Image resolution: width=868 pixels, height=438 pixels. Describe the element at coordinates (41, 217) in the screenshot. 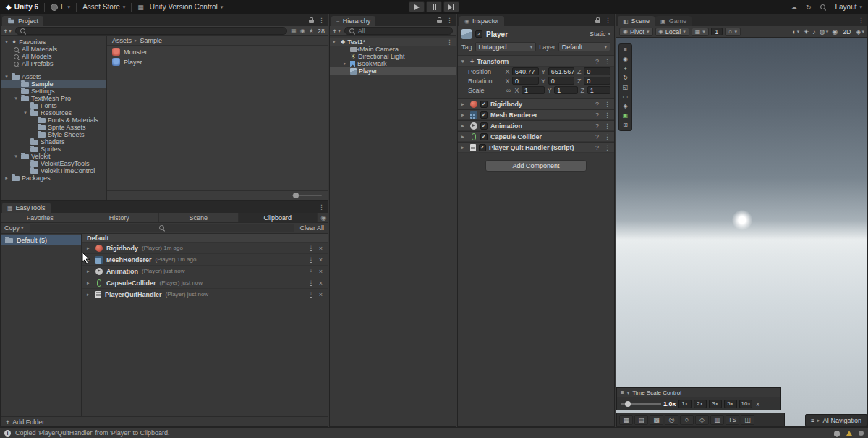

I see `tab-favorites: Favorites` at that location.